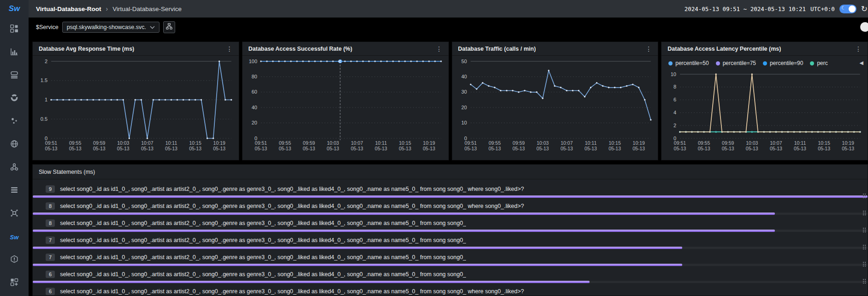 This screenshot has width=868, height=296. What do you see at coordinates (50, 189) in the screenshot?
I see `slow-statement-value-badge: 9` at bounding box center [50, 189].